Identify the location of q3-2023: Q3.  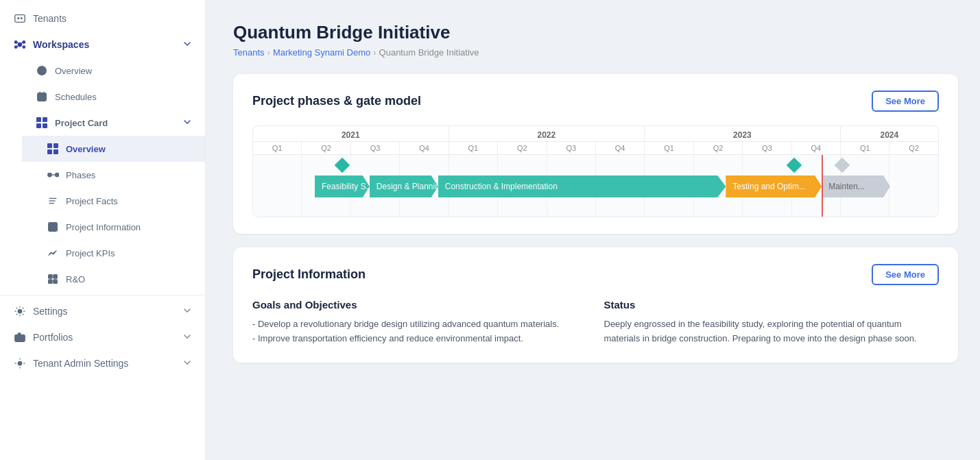
(767, 148).